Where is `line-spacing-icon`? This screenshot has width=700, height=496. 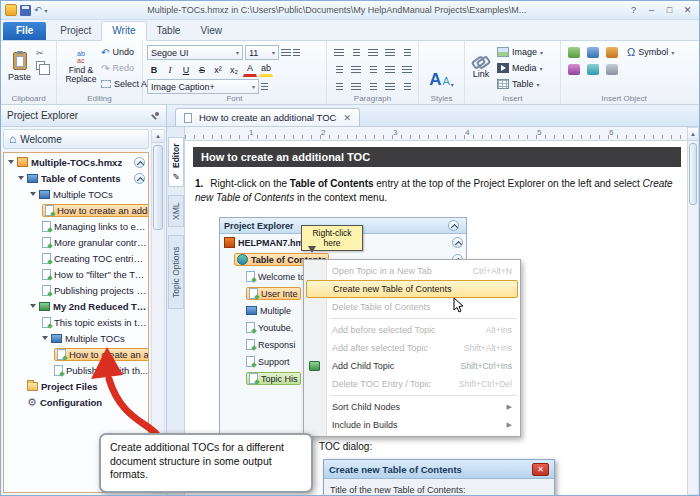 line-spacing-icon is located at coordinates (407, 53).